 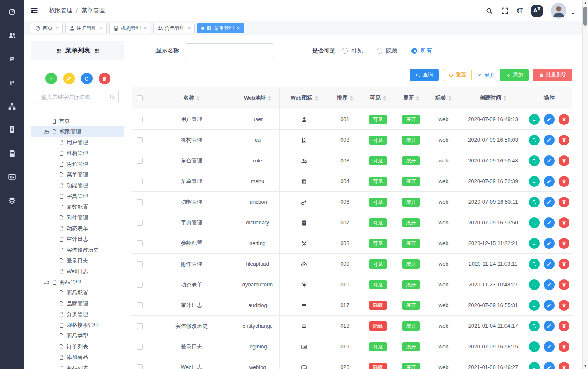 What do you see at coordinates (78, 366) in the screenshot?
I see `tree-item: 商品列表` at bounding box center [78, 366].